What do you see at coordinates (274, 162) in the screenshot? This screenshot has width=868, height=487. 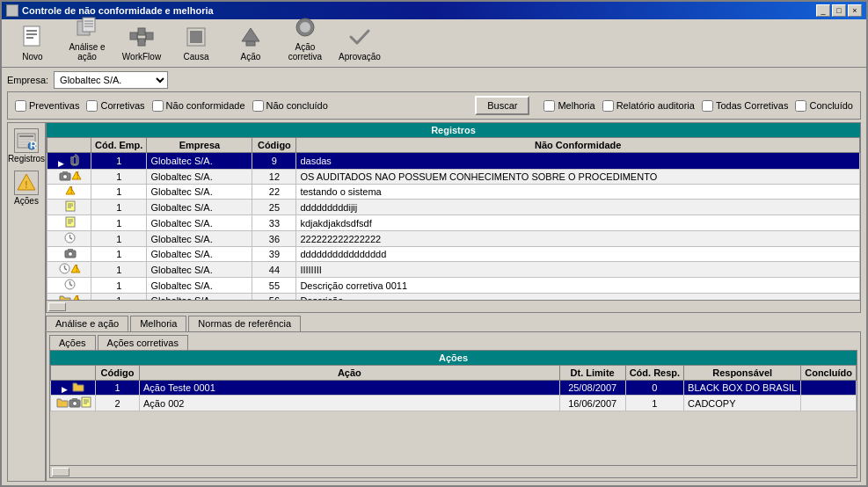 I see `row-codigo: 9` at bounding box center [274, 162].